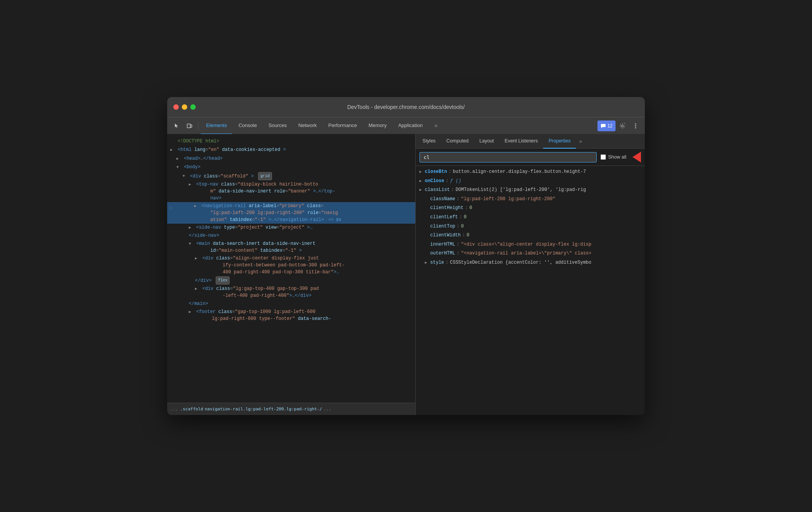 This screenshot has height=512, width=812. Describe the element at coordinates (468, 236) in the screenshot. I see `prop-value-clientWidth: 0` at that location.